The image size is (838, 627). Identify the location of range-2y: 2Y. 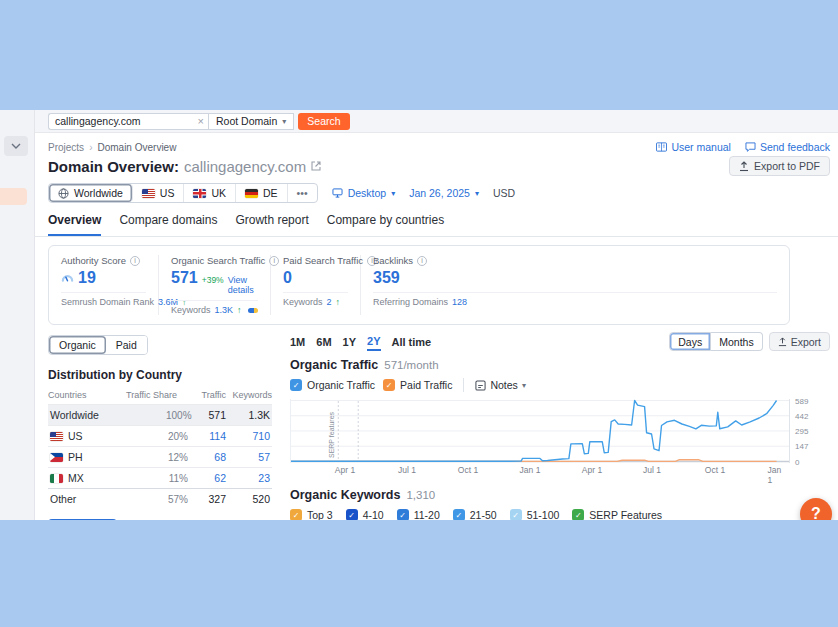
(374, 343).